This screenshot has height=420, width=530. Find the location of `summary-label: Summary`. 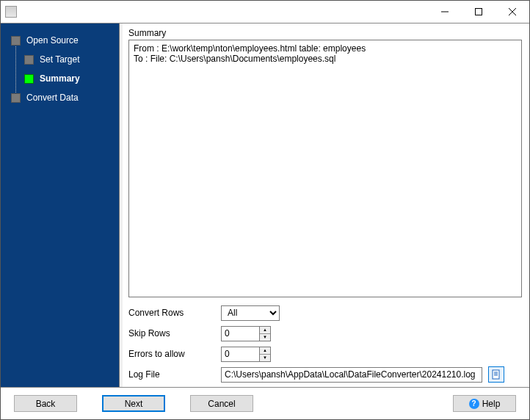

summary-label: Summary is located at coordinates (325, 33).